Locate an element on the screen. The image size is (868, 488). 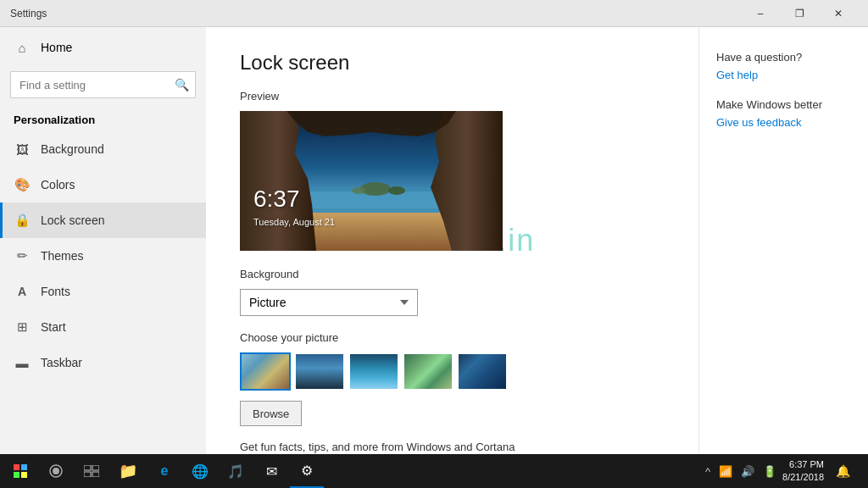
mail-button: ✉ is located at coordinates (271, 471).